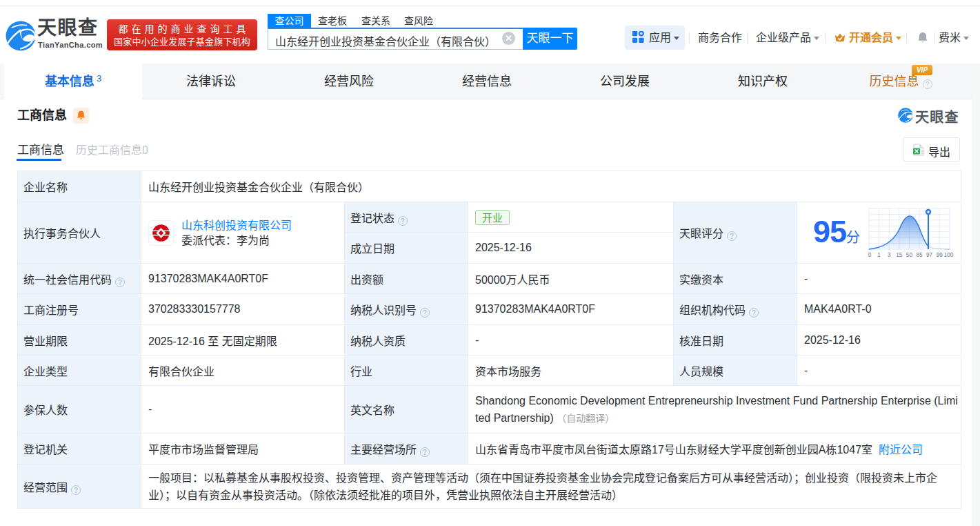  What do you see at coordinates (919, 255) in the screenshot?
I see `svg-text: 85` at bounding box center [919, 255].